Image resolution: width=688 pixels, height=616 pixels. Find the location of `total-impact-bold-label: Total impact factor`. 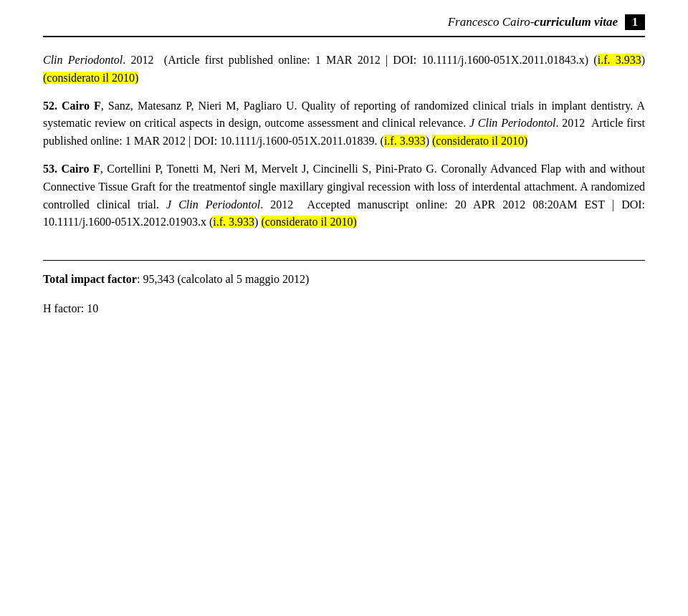

total-impact-bold-label: Total impact factor is located at coordinates (90, 279).